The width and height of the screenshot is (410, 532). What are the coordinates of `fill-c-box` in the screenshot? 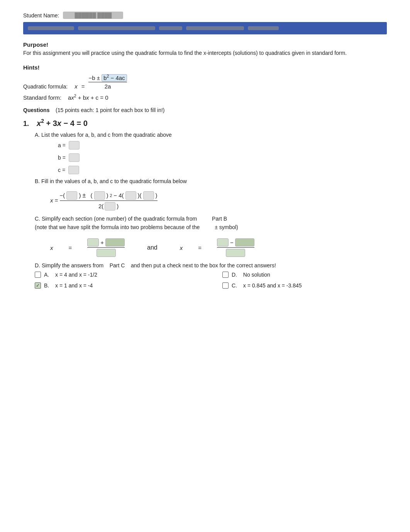 It's located at (131, 195).